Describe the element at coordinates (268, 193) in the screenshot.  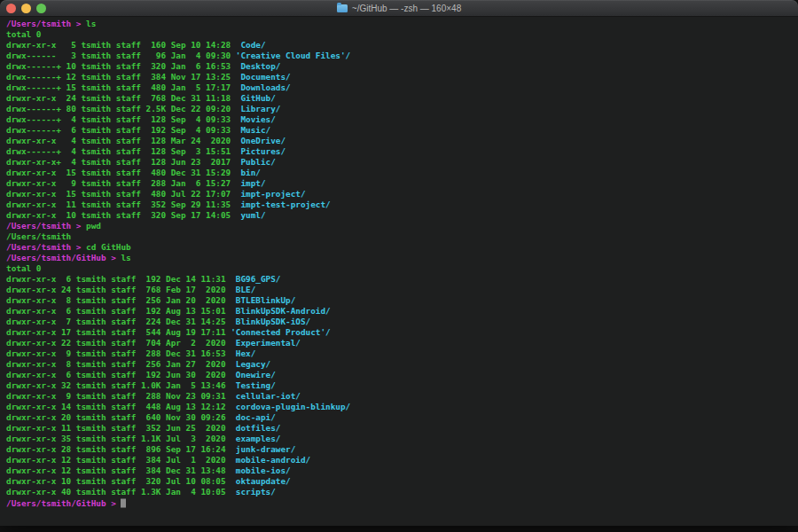
I see `directory-name: impt-project/` at that location.